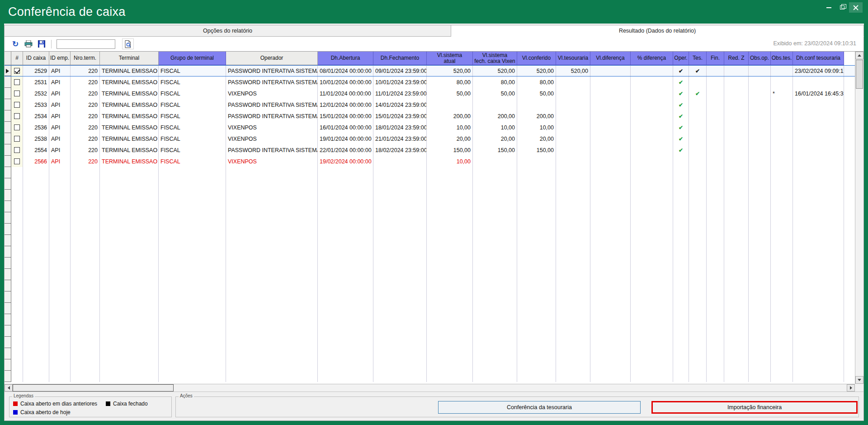  Describe the element at coordinates (429, 116) in the screenshot. I see `table-row: 2534API220TERMINAL EMISSAO NFC VIFISCALP…` at that location.